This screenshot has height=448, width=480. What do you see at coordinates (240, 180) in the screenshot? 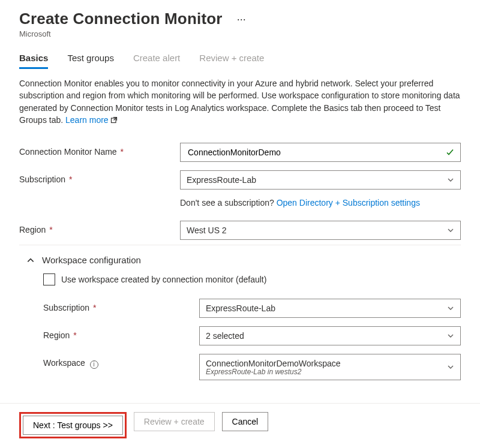
I see `row-subscription: Subscription * ExpressRoute-Lab` at bounding box center [240, 180].